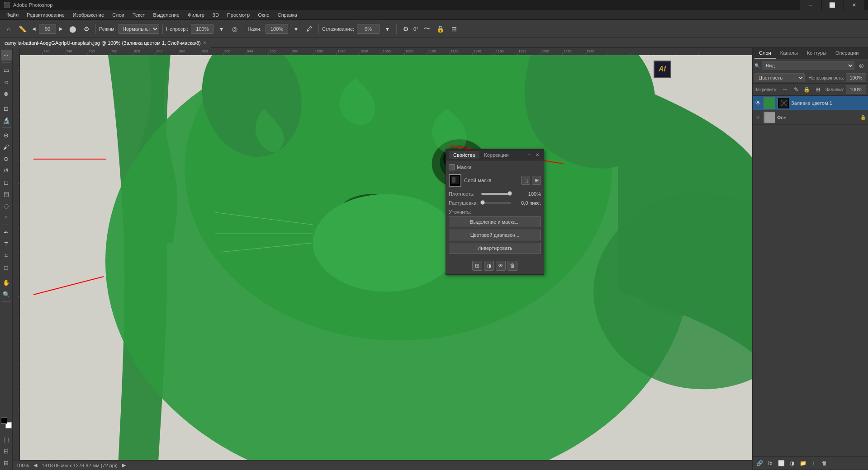 The height and width of the screenshot is (470, 868). What do you see at coordinates (832, 5) in the screenshot?
I see `maximize-button: ⬜` at bounding box center [832, 5].